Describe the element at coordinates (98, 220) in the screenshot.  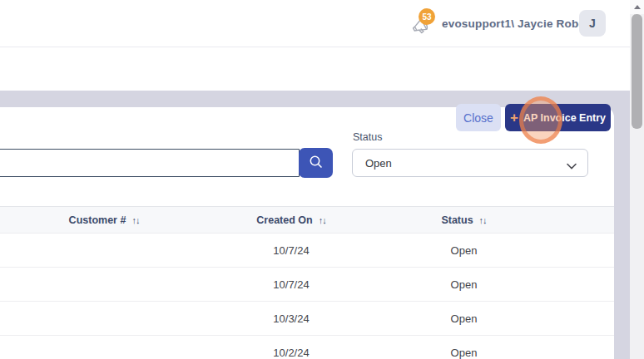
I see `column-header-customer-label: Customer #` at that location.